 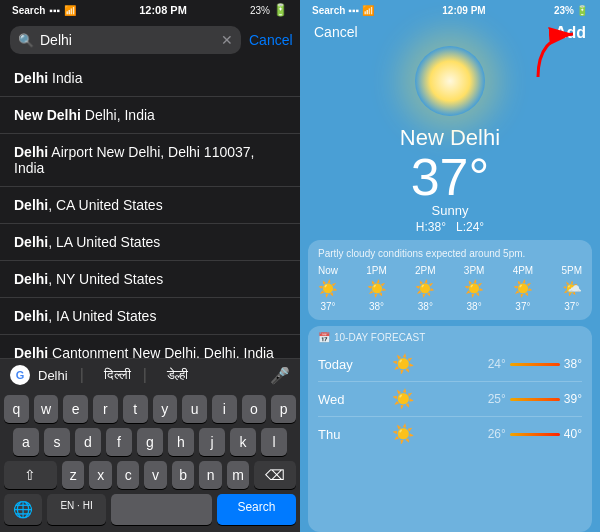 I want to click on hour-item-now: Now ☀️ 37°, so click(x=328, y=288).